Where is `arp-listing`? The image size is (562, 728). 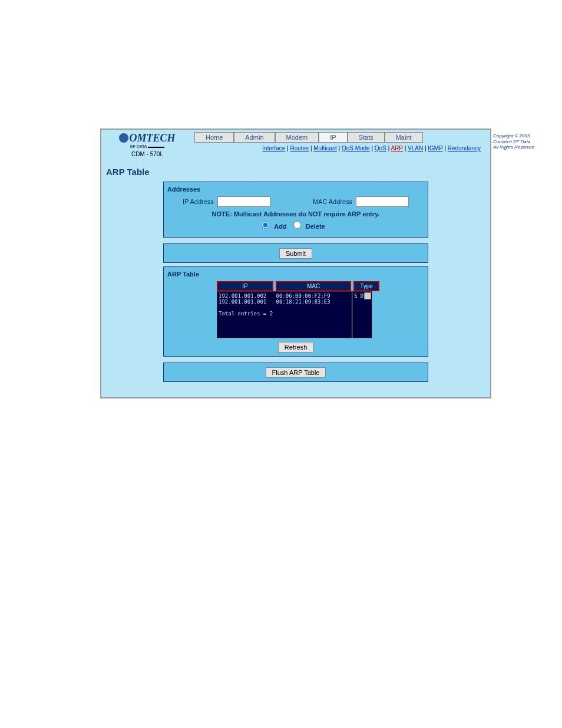
arp-listing is located at coordinates (285, 315).